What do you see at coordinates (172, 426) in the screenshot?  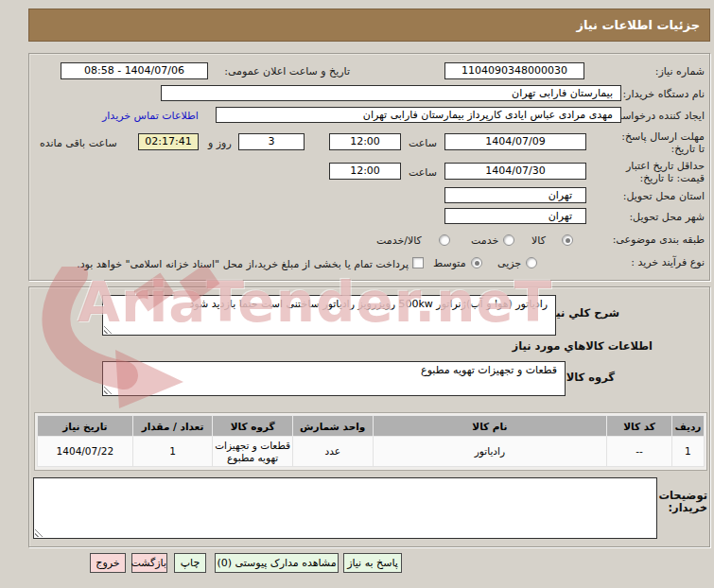 I see `col-quantity: تعداد / مقدار` at bounding box center [172, 426].